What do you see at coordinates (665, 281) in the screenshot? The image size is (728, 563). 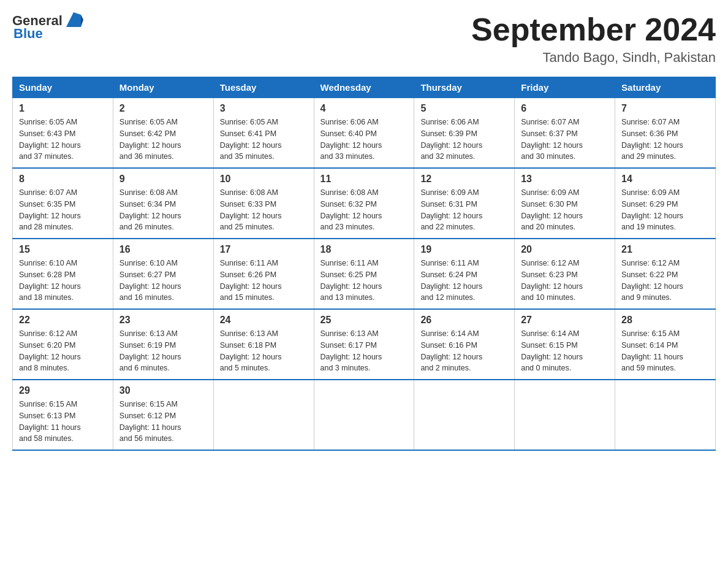 I see `day-info: Sunrise: 6:12 AMSunset: 6:22 PMDaylight:…` at bounding box center [665, 281].